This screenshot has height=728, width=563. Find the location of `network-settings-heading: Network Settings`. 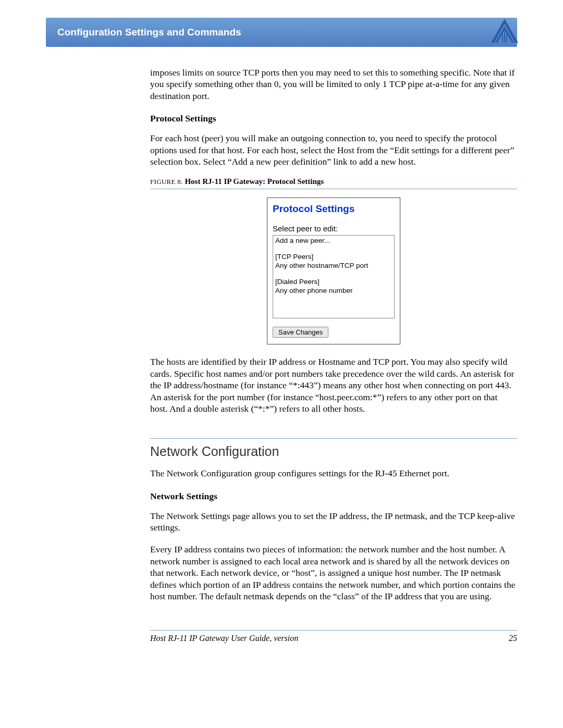

network-settings-heading: Network Settings is located at coordinates (334, 496).